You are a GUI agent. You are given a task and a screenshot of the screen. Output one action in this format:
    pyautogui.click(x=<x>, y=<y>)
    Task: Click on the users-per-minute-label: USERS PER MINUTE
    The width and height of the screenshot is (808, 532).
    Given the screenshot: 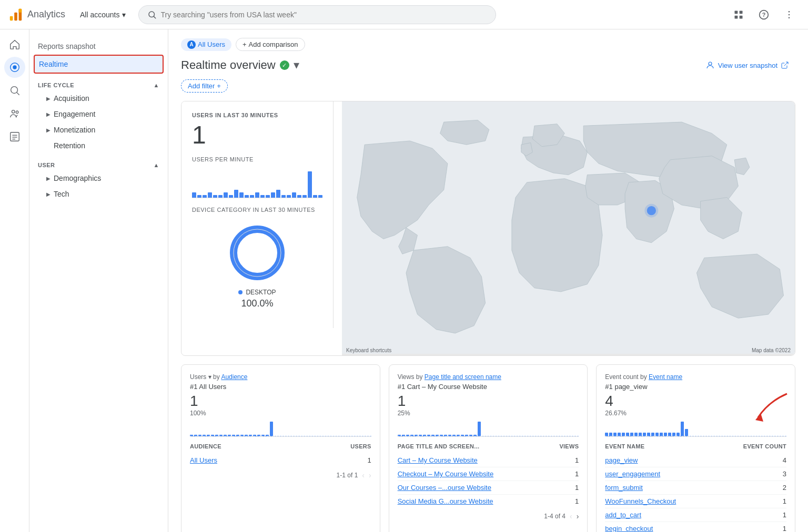 What is the action you would take?
    pyautogui.click(x=257, y=159)
    